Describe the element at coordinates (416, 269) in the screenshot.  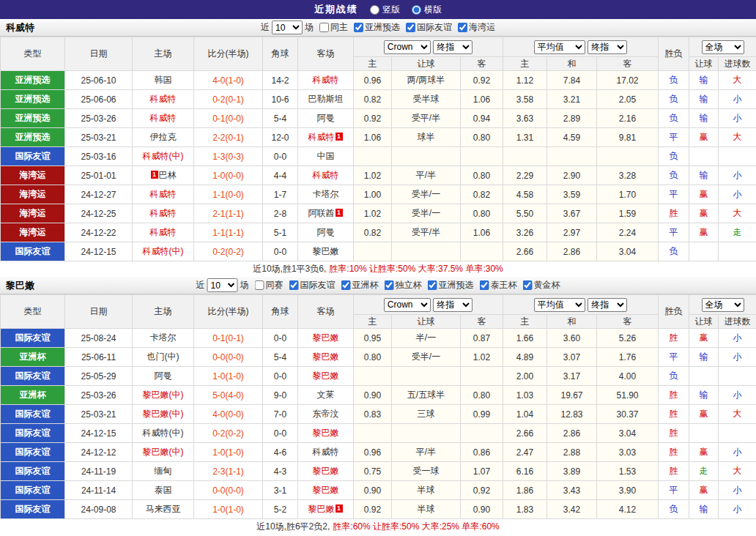
I see `summary-rates: 胜率:10% 让胜率:50% 大率:37.5% 单率:30%` at that location.